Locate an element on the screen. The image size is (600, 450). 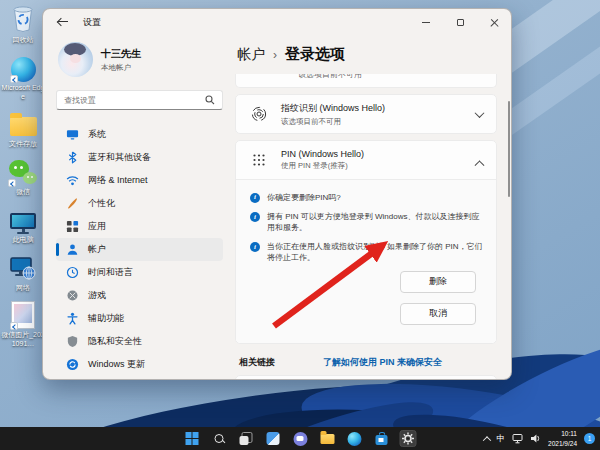
chevron-down-icon is located at coordinates (480, 113).